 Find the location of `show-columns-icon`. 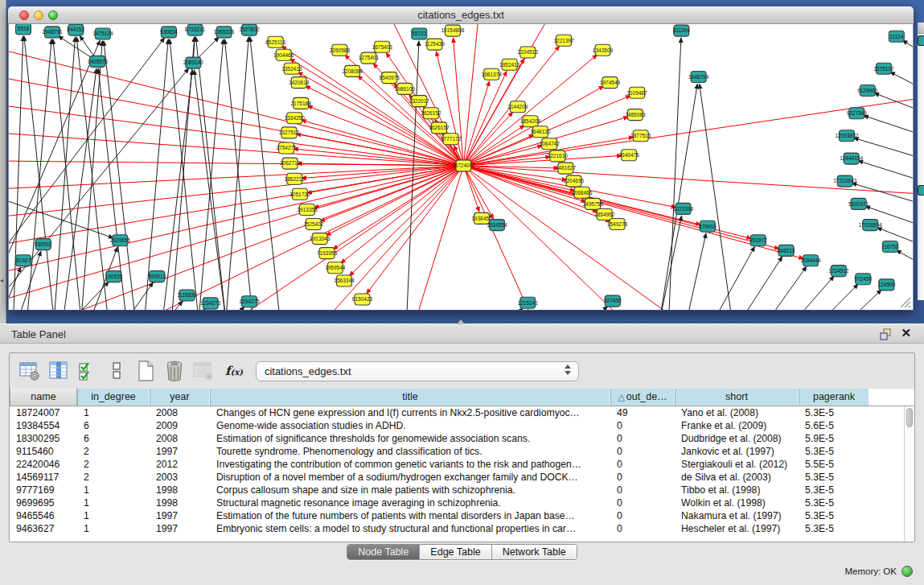

show-columns-icon is located at coordinates (59, 371).